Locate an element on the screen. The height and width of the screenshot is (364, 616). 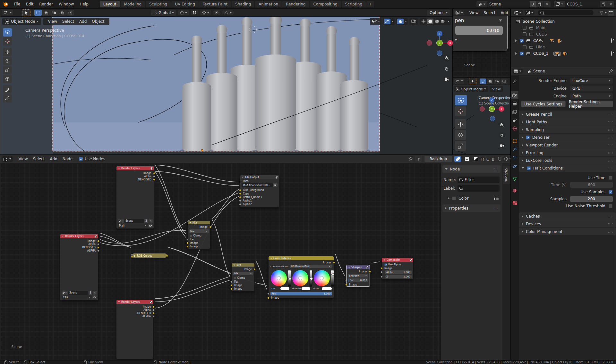
use-noise-threshold-checkbox is located at coordinates (611, 206).